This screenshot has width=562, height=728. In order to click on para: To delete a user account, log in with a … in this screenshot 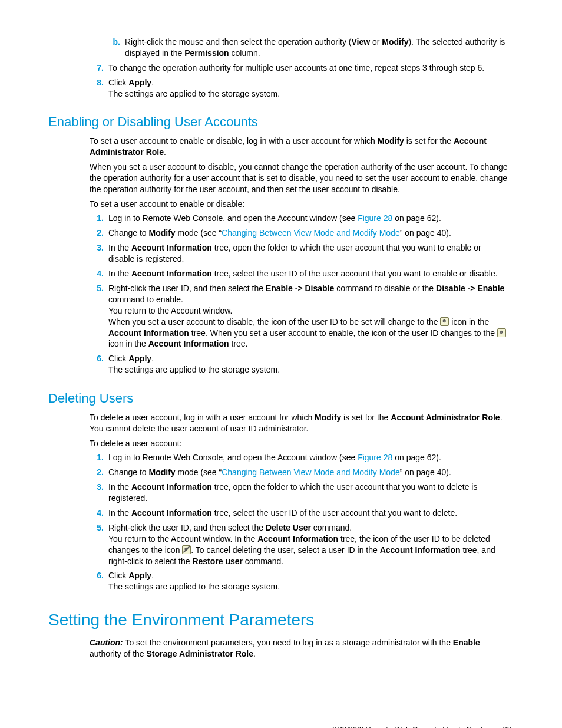, I will do `click(299, 423)`.